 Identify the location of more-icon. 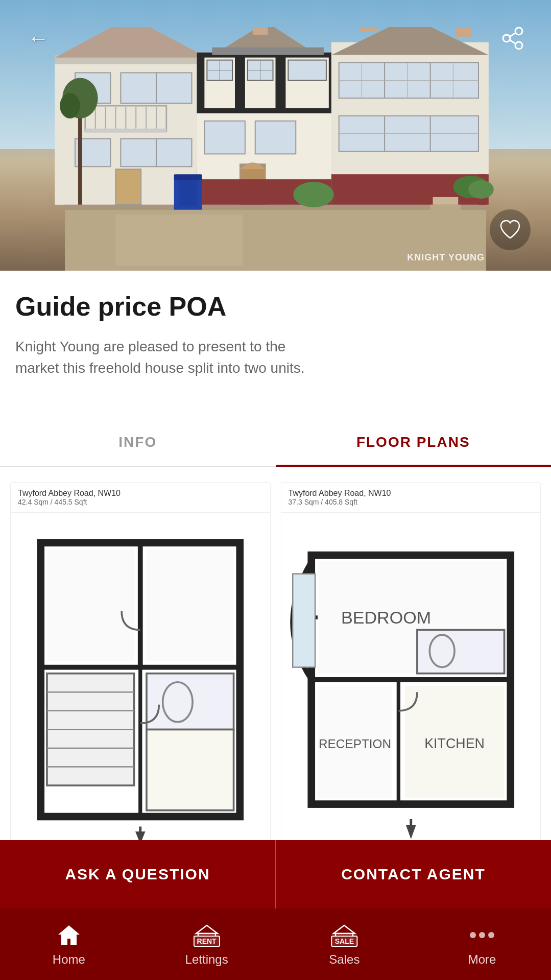
(482, 935).